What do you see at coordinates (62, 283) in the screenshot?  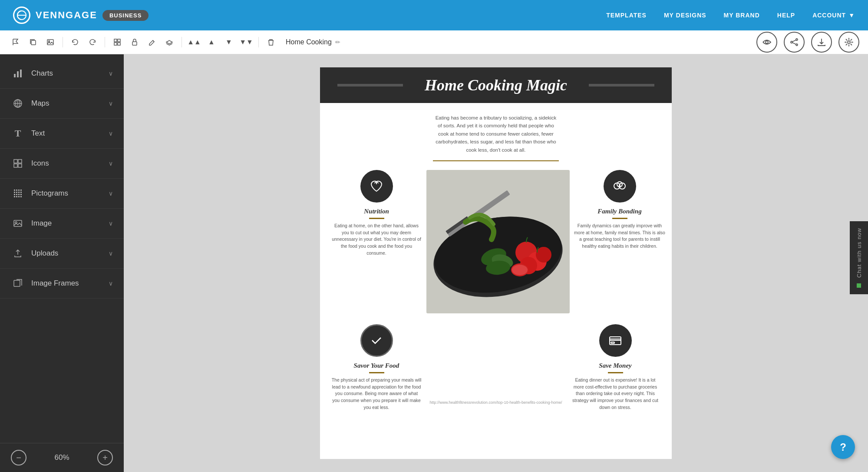 I see `sidebar-item-image-frames: Image Frames ∨` at bounding box center [62, 283].